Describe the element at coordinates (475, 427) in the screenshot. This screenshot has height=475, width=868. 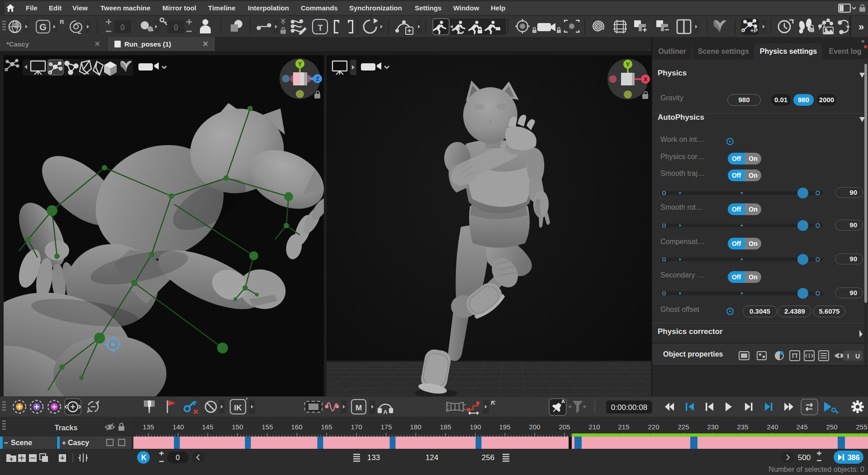
I see `svg-text: 190` at that location.